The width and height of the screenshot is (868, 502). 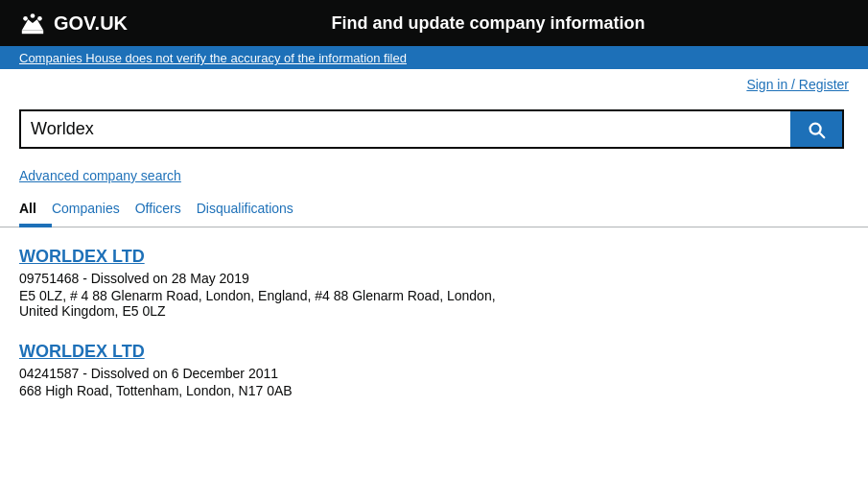 What do you see at coordinates (73, 23) in the screenshot?
I see `gov-logo: GOV.UK` at bounding box center [73, 23].